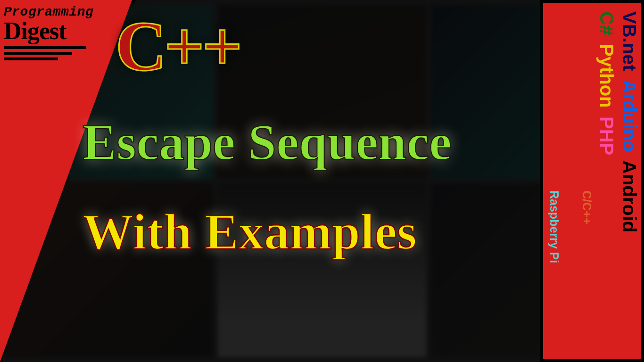 This screenshot has height=362, width=644. I want to click on lang-ccpp: C/C++, so click(586, 227).